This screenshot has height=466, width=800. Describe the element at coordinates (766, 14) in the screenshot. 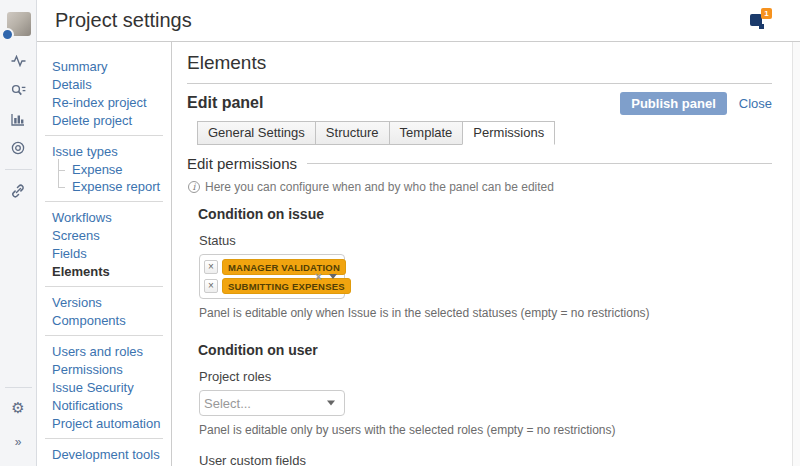

I see `addon-count-badge: 1` at that location.